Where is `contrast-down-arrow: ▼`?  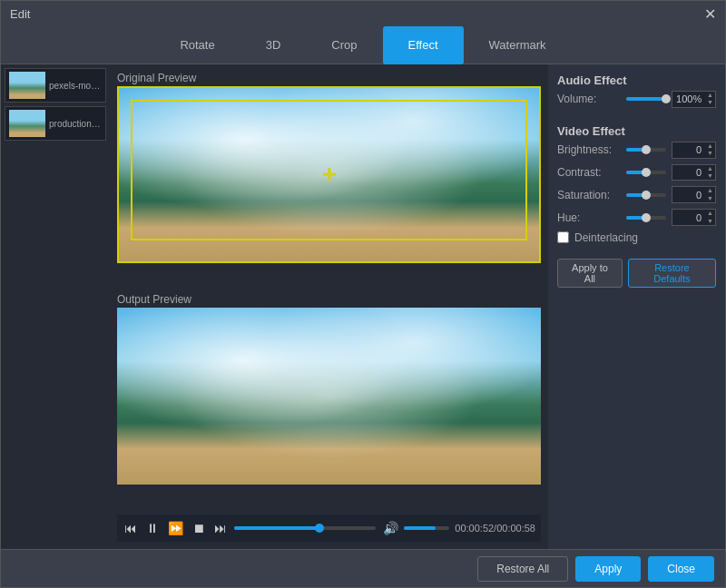 contrast-down-arrow: ▼ is located at coordinates (710, 176).